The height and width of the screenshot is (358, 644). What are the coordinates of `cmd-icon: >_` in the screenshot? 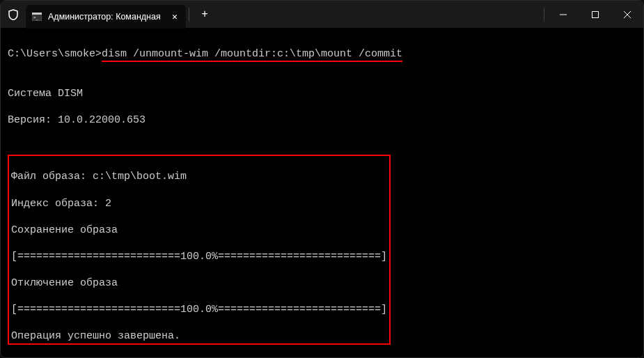 It's located at (37, 17).